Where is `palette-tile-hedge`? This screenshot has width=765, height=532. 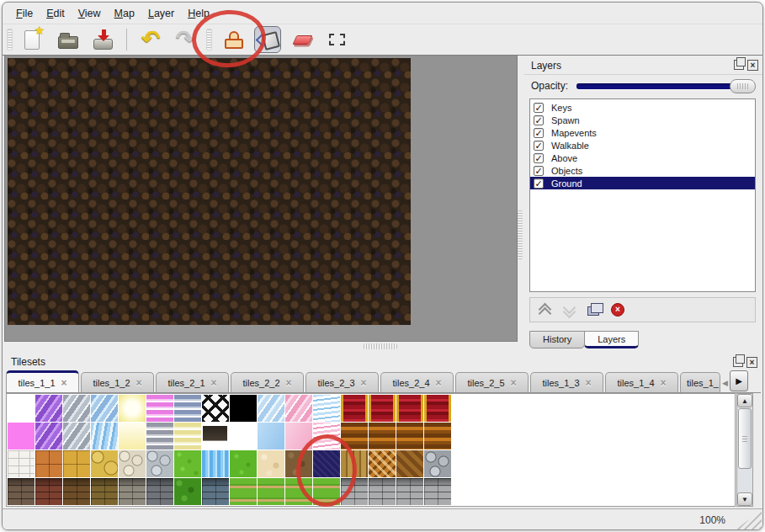
palette-tile-hedge is located at coordinates (188, 492).